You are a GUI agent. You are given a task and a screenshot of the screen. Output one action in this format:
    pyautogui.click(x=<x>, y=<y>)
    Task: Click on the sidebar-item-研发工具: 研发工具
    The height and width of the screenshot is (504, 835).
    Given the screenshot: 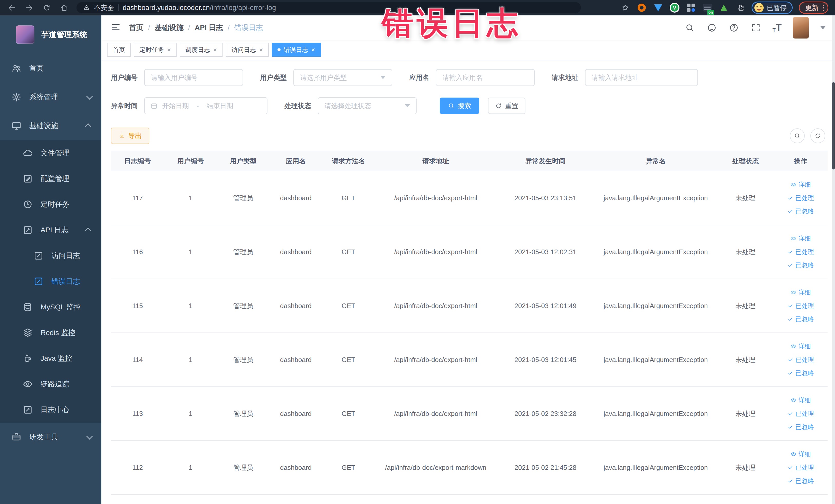 What is the action you would take?
    pyautogui.click(x=51, y=437)
    